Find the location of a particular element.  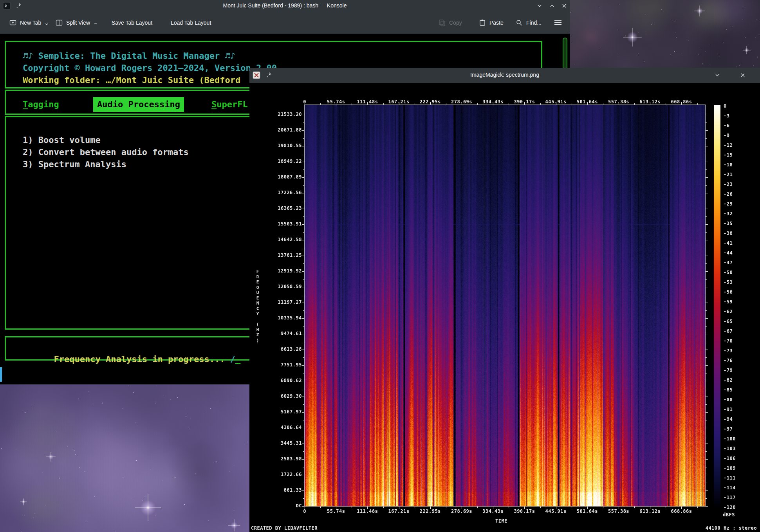

menu-item-boost-volume: 1) Boost volume is located at coordinates (62, 140).